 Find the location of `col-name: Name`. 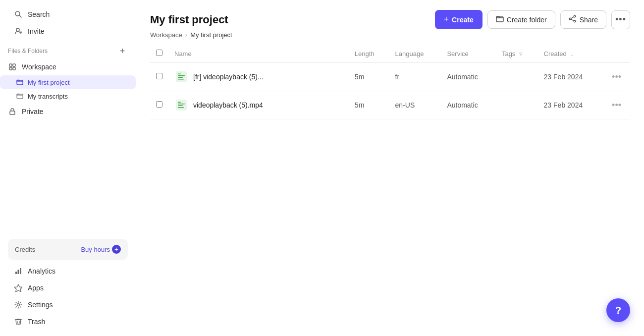

col-name: Name is located at coordinates (259, 54).